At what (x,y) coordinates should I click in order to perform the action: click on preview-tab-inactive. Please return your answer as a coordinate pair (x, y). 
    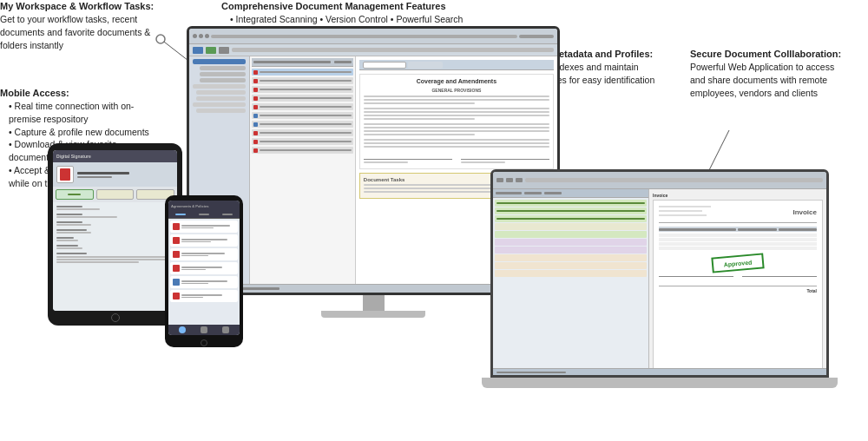
    Looking at the image, I should click on (425, 65).